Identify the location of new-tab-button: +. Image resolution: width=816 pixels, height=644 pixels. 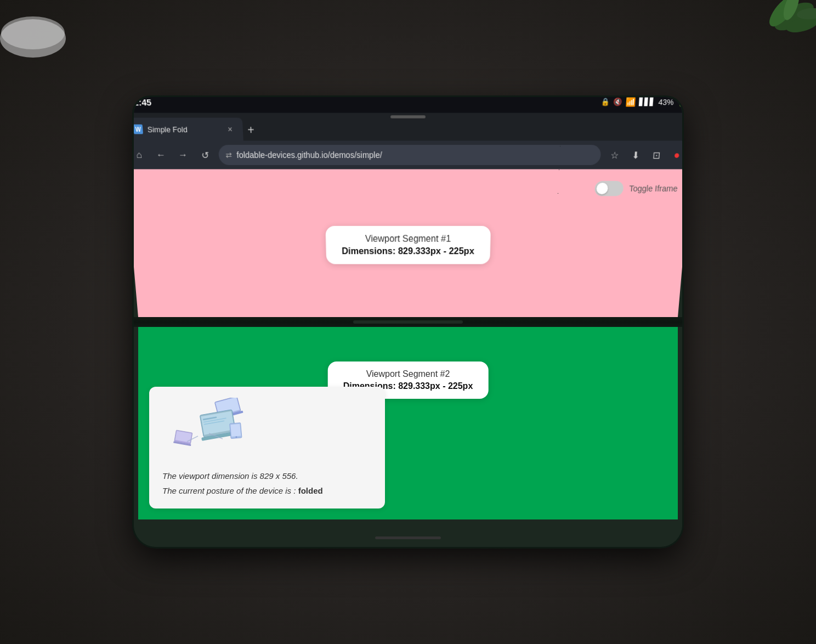
(251, 131).